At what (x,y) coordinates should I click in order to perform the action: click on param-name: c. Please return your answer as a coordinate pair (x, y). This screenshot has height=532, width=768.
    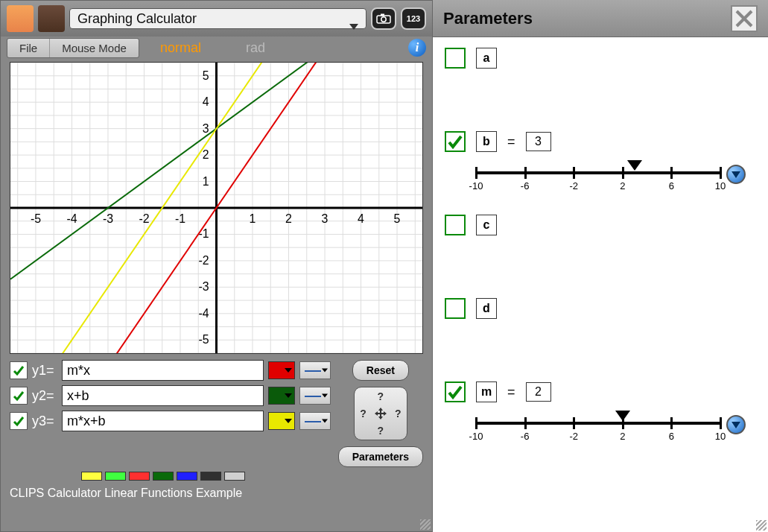
    Looking at the image, I should click on (486, 225).